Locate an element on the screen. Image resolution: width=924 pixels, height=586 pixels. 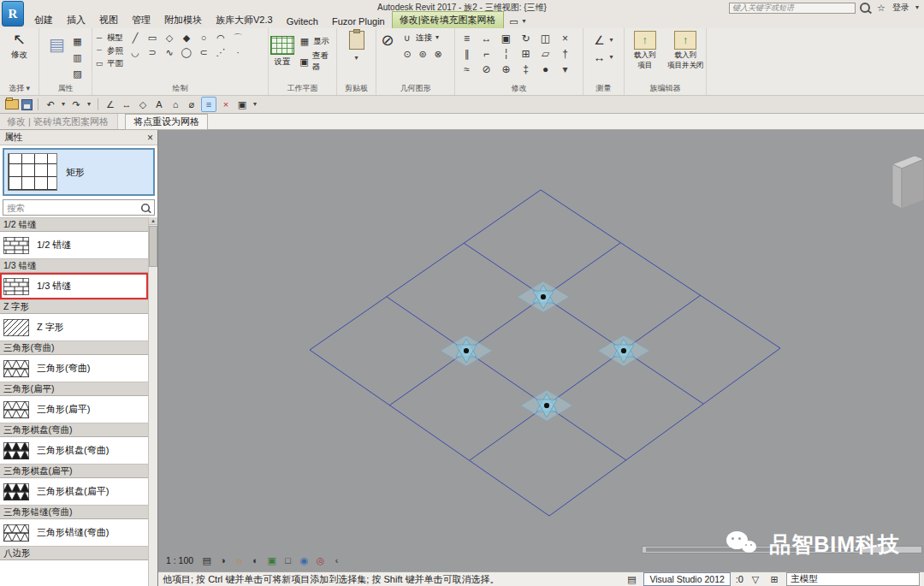
inscribed-polygon-icon: ◇ is located at coordinates (169, 38).